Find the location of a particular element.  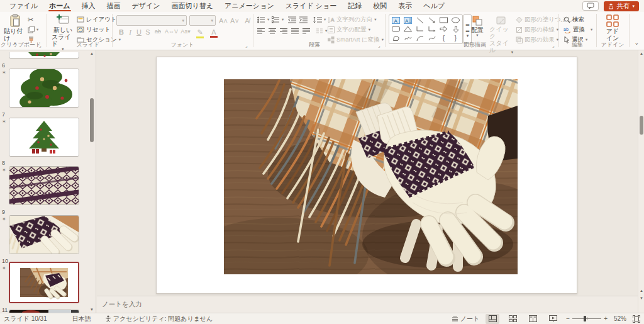

slide-8-thumbnail is located at coordinates (44, 186).